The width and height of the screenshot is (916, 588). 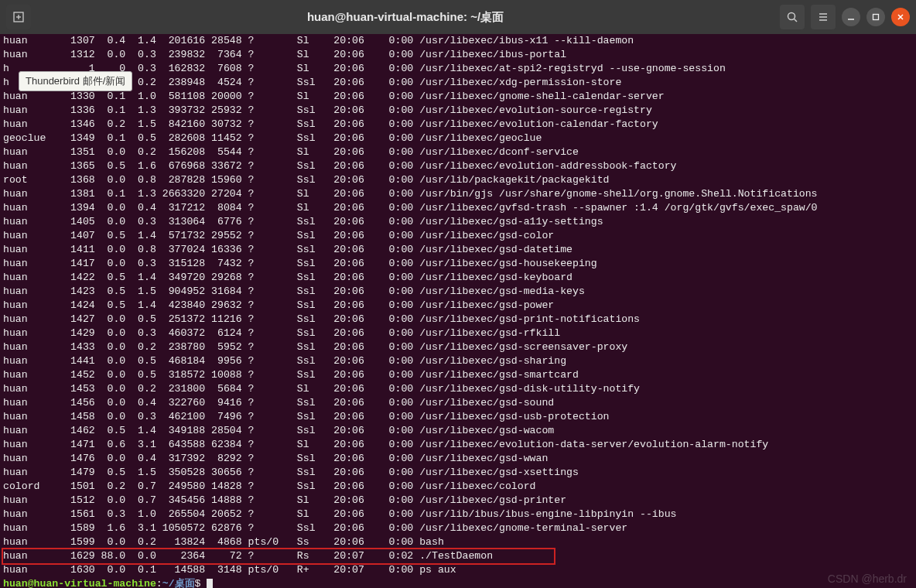 What do you see at coordinates (458, 542) in the screenshot?
I see `process-row: huan 1599 0.0 0.2 13824 4868 pts/0 Ss 20…` at bounding box center [458, 542].